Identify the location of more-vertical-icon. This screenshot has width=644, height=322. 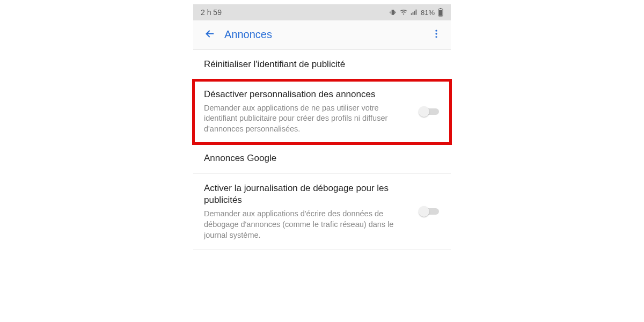
(436, 35).